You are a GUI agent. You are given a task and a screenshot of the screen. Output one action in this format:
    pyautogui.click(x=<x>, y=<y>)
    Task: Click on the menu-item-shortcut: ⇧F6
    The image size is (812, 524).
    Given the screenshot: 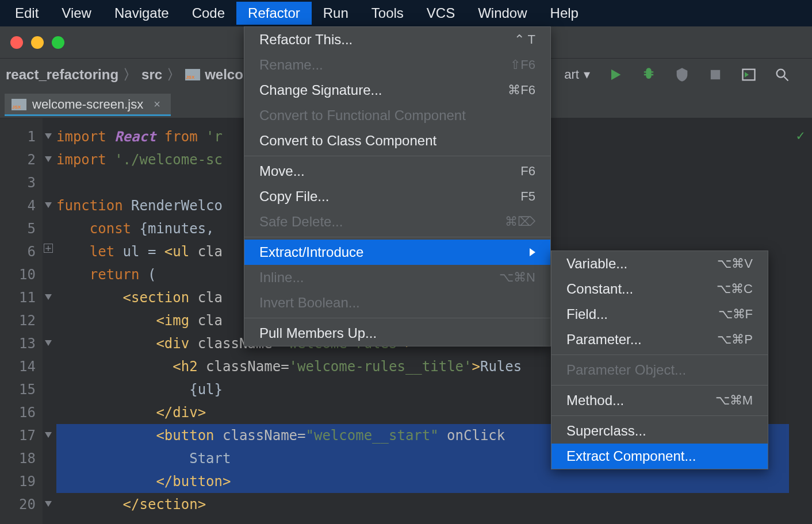 What is the action you would take?
    pyautogui.click(x=523, y=65)
    